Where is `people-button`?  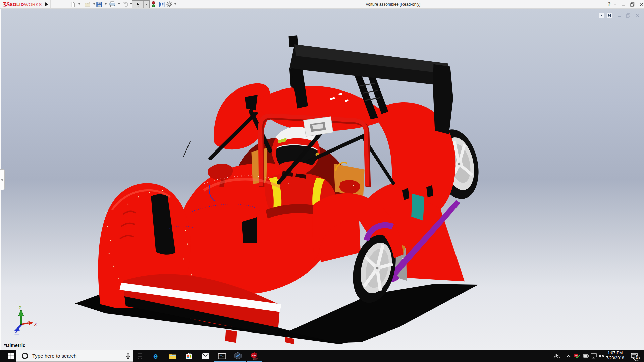
people-button is located at coordinates (557, 356).